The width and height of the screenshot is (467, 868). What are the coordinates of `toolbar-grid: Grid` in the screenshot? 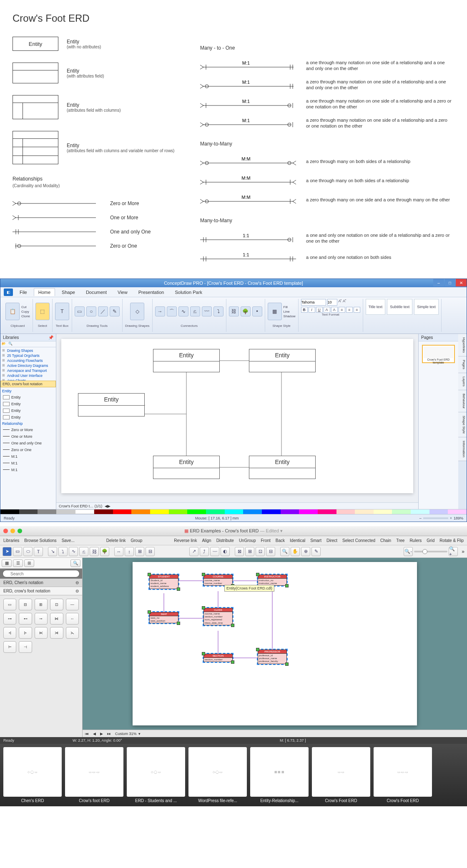 It's located at (430, 540).